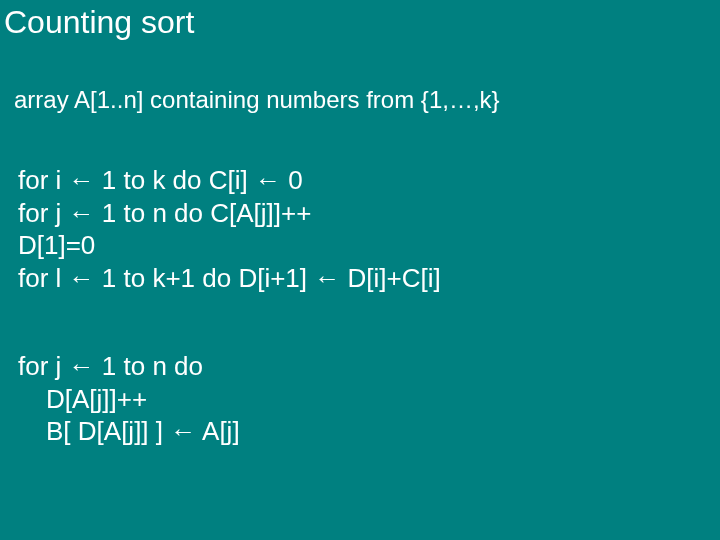  I want to click on code-line: for j ← 1 to n do, so click(129, 366).